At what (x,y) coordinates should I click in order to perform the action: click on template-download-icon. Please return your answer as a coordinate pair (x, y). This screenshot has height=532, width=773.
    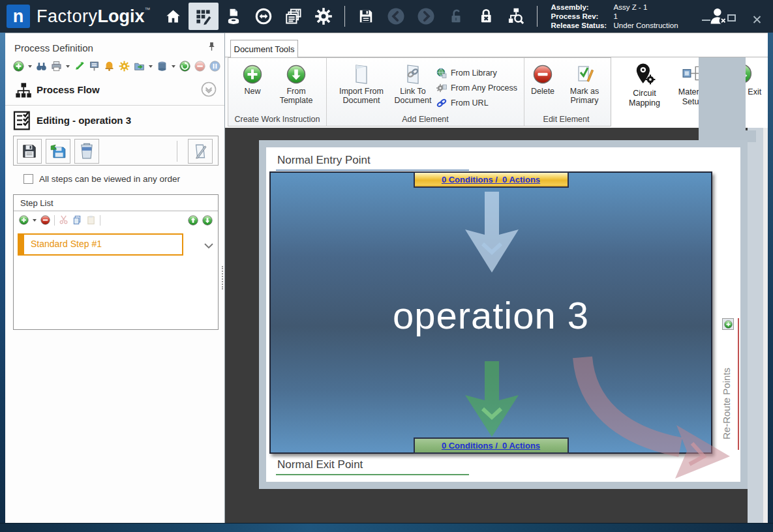
    Looking at the image, I should click on (296, 74).